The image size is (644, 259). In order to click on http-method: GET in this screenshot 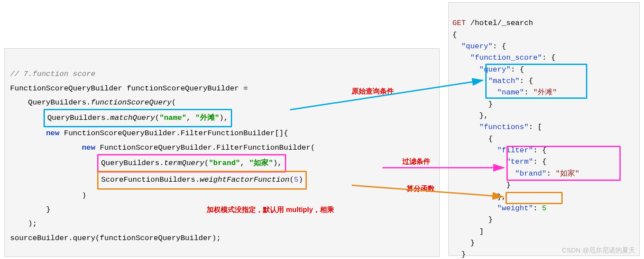, I will do `click(459, 23)`.